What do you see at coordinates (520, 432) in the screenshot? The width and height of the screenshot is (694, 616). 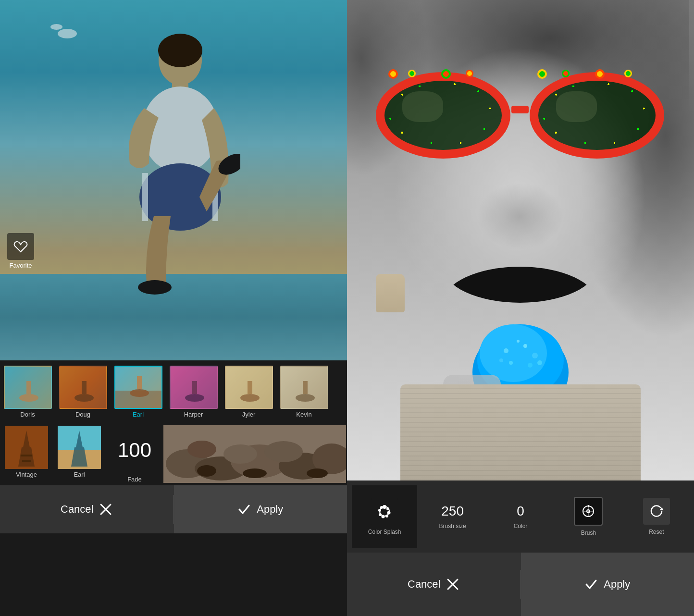 I see `shirt-torso` at bounding box center [520, 432].